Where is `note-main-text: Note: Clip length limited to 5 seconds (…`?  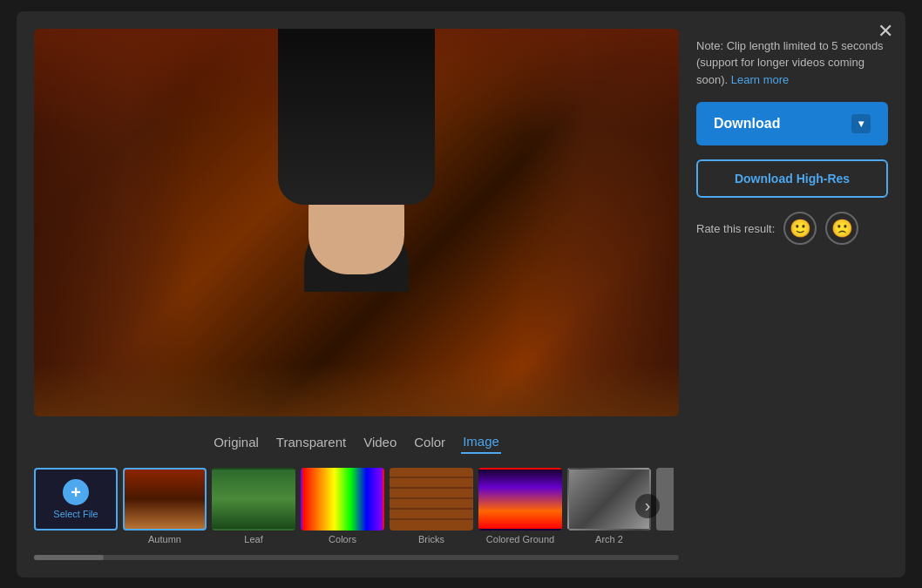
note-main-text: Note: Clip length limited to 5 seconds (… is located at coordinates (790, 63).